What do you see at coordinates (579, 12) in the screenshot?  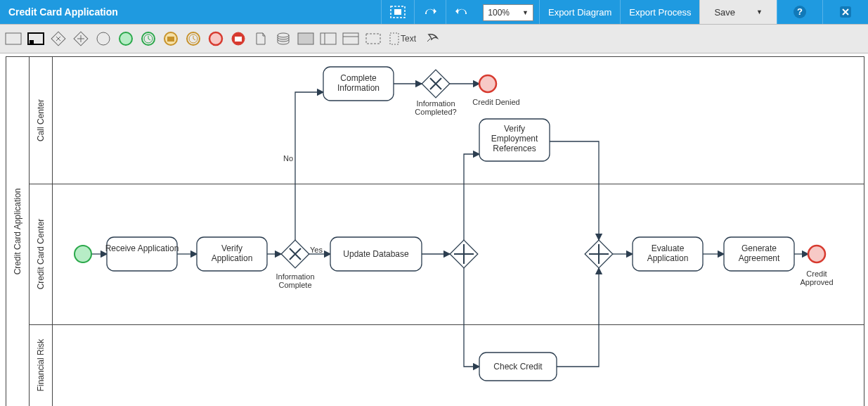 I see `export-diagram-button: Export Diagram` at bounding box center [579, 12].